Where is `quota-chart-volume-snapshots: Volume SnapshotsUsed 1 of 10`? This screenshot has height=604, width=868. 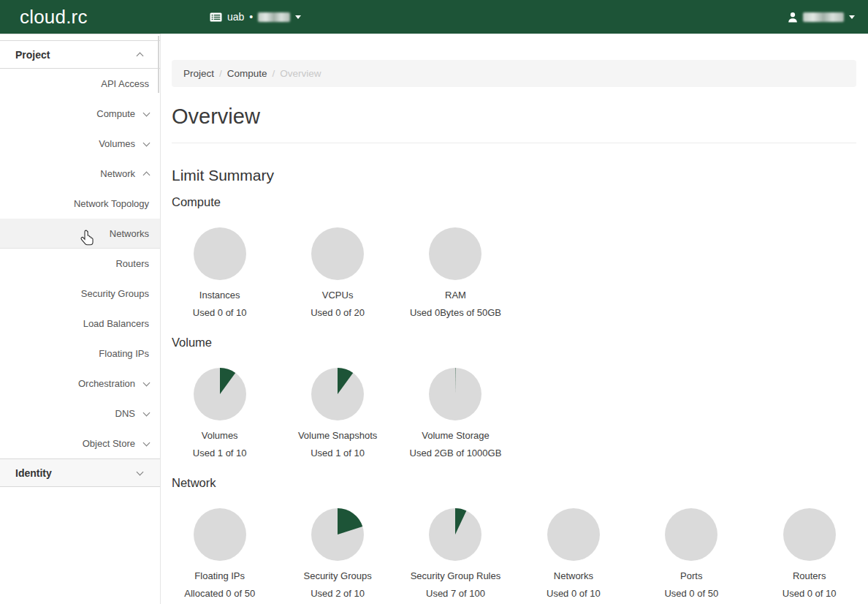 quota-chart-volume-snapshots: Volume SnapshotsUsed 1 of 10 is located at coordinates (338, 413).